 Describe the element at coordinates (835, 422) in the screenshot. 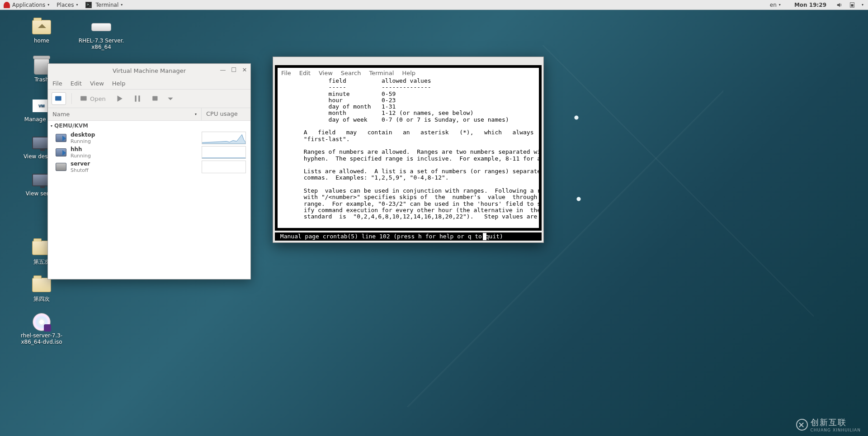

I see `watermark-text: 创新互联` at that location.